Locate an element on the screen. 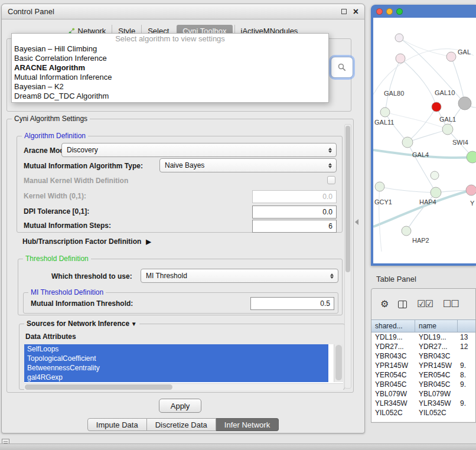 The height and width of the screenshot is (450, 476). status-bar is located at coordinates (238, 446).